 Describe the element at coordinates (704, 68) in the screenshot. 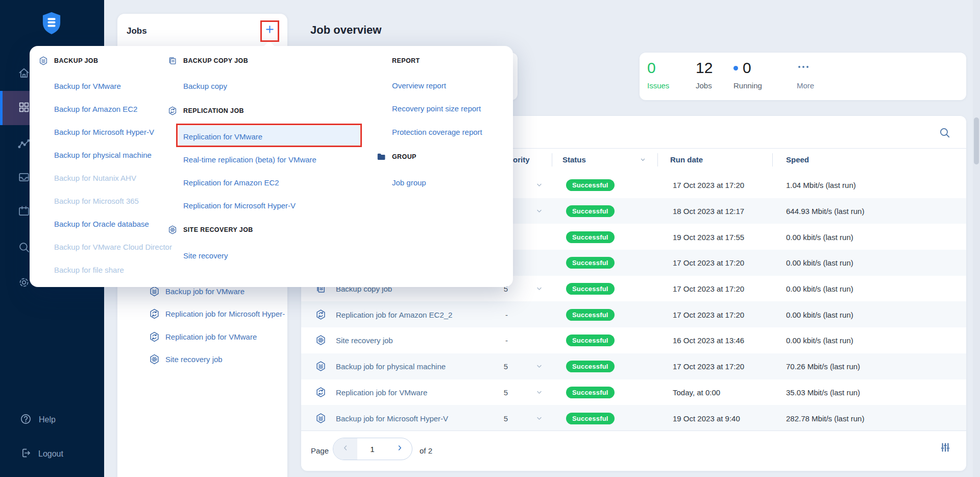

I see `stat-value: 12` at that location.